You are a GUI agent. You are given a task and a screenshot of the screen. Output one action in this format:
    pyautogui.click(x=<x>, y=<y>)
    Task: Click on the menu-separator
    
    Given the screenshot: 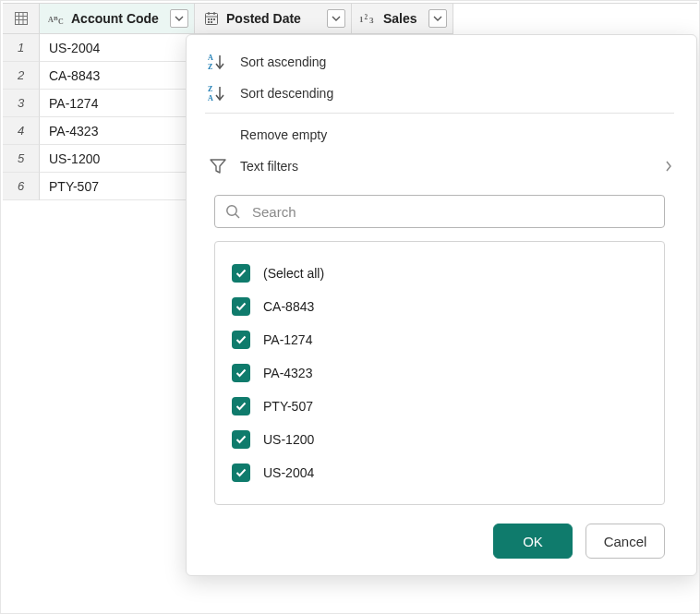 What is the action you would take?
    pyautogui.click(x=440, y=113)
    